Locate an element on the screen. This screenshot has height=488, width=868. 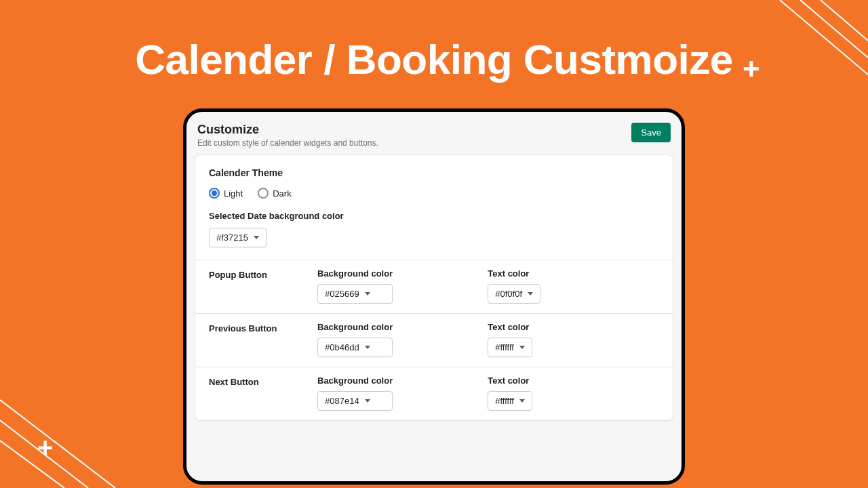
row-title: Popup Button is located at coordinates (263, 274).